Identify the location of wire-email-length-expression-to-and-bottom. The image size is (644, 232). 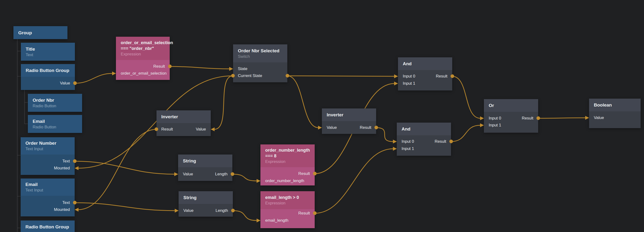
(354, 181).